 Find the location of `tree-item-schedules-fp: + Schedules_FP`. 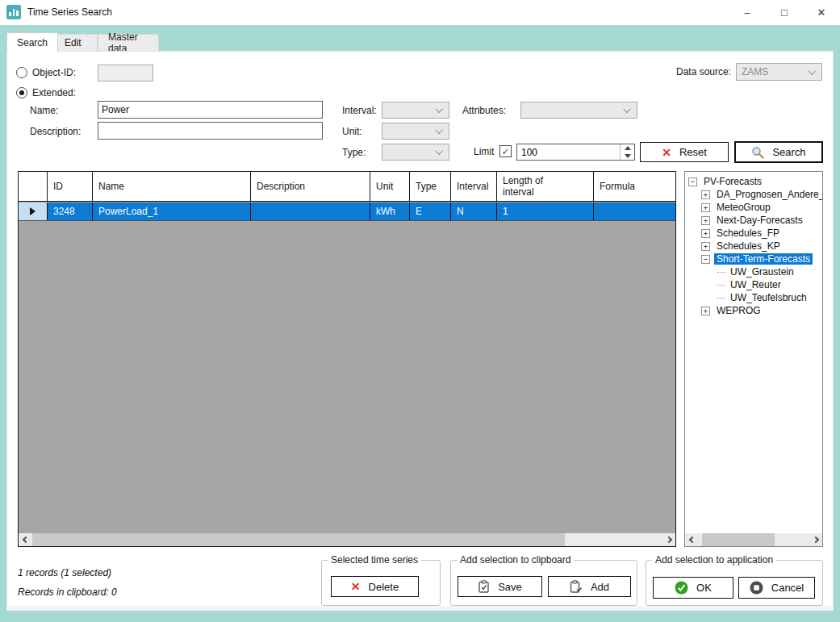

tree-item-schedules-fp: + Schedules_FP is located at coordinates (754, 233).